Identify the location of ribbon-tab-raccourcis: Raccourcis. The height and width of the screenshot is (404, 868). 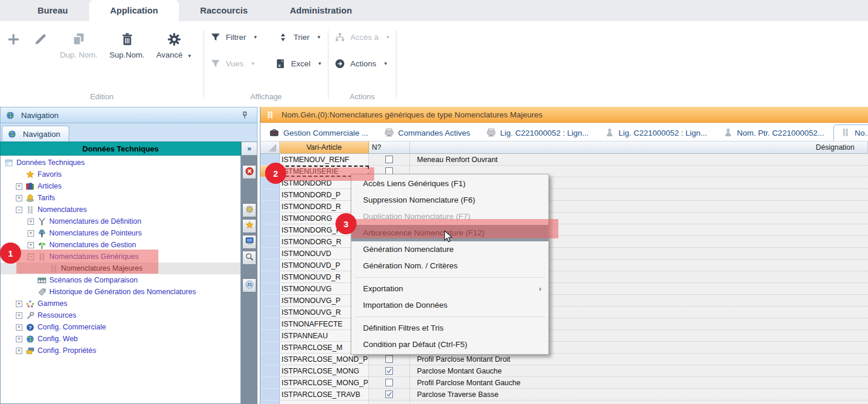
(224, 11).